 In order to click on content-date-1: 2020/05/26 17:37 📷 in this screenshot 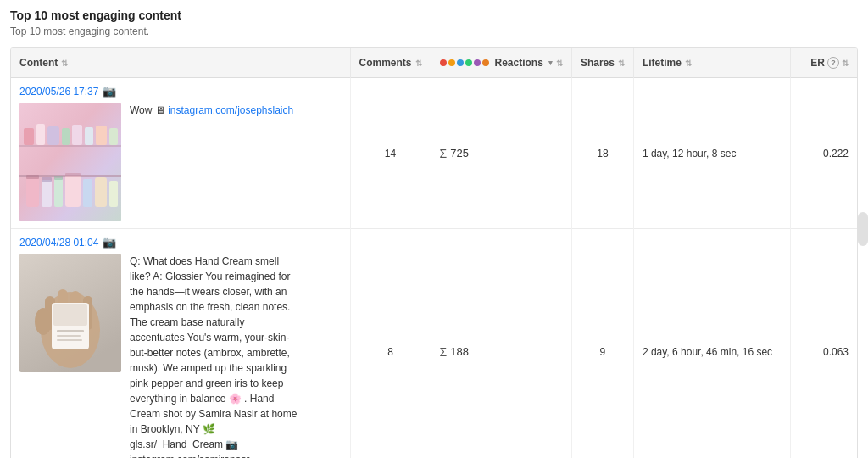, I will do `click(181, 92)`.